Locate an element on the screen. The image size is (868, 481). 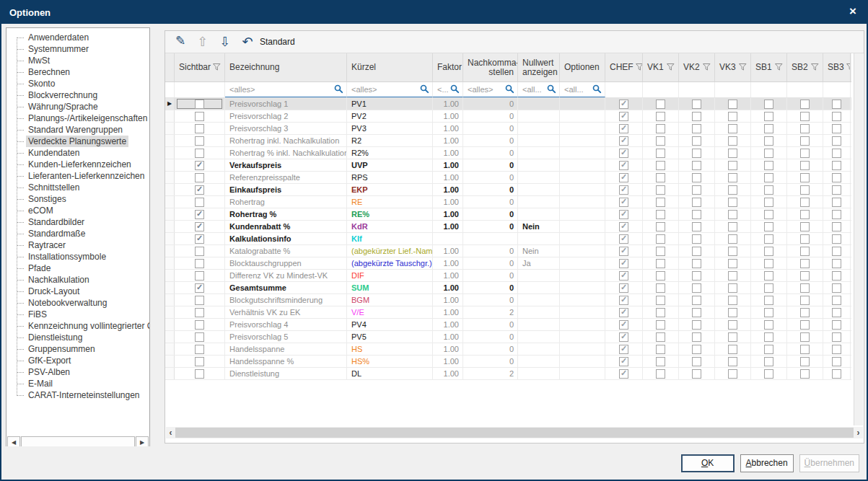
sidebar-item: Währung/Sprache is located at coordinates (78, 107).